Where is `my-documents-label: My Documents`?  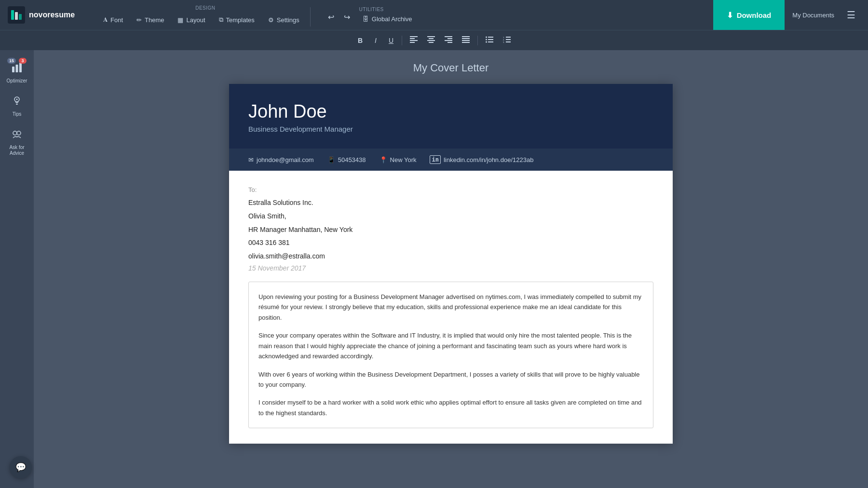 my-documents-label: My Documents is located at coordinates (813, 15).